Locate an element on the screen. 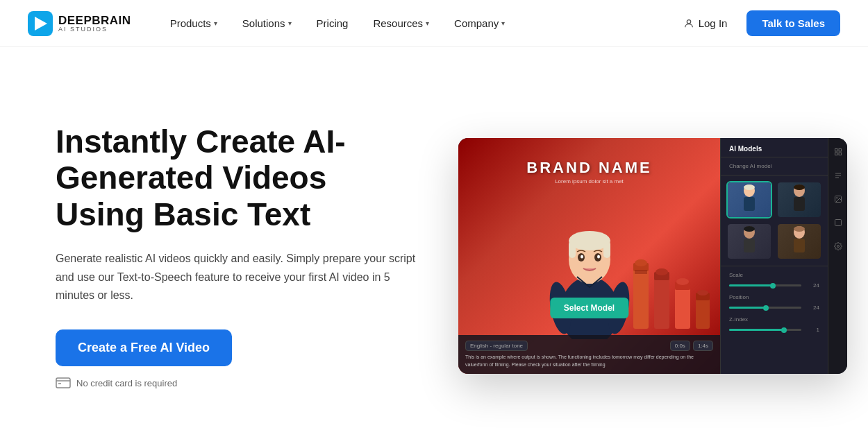  lipstick-products is located at coordinates (671, 298).